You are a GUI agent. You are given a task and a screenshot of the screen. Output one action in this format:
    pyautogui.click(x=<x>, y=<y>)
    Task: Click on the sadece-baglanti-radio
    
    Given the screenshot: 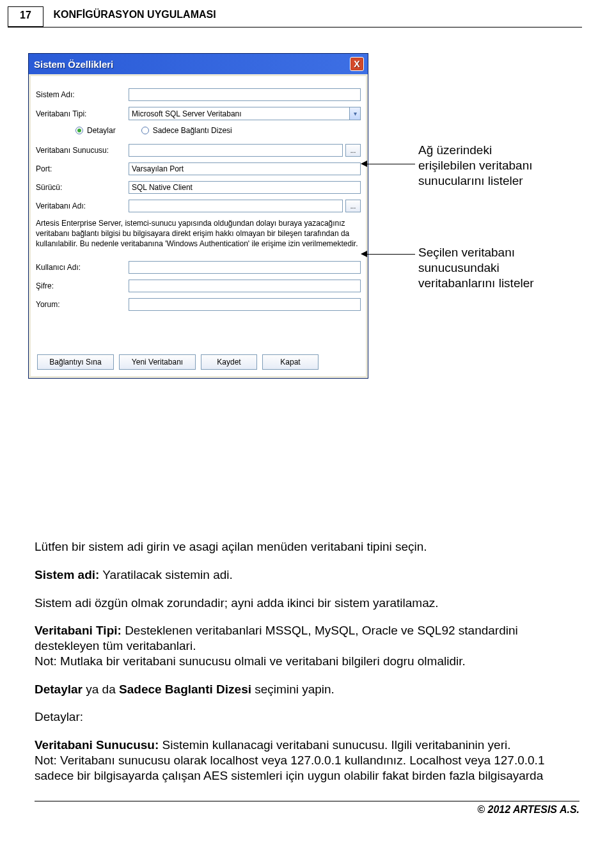 What is the action you would take?
    pyautogui.click(x=145, y=130)
    